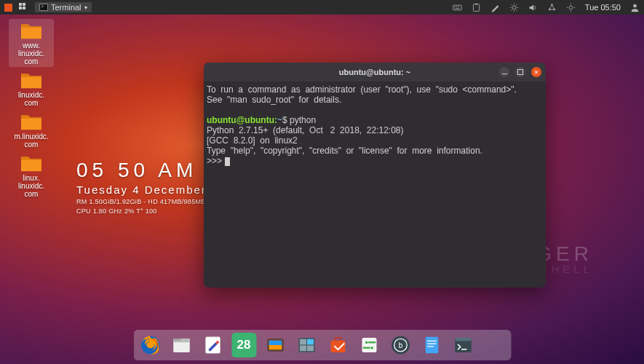 This screenshot has height=364, width=644. Describe the element at coordinates (375, 72) in the screenshot. I see `window-titlebar: ubuntu@ubuntu: ~` at that location.